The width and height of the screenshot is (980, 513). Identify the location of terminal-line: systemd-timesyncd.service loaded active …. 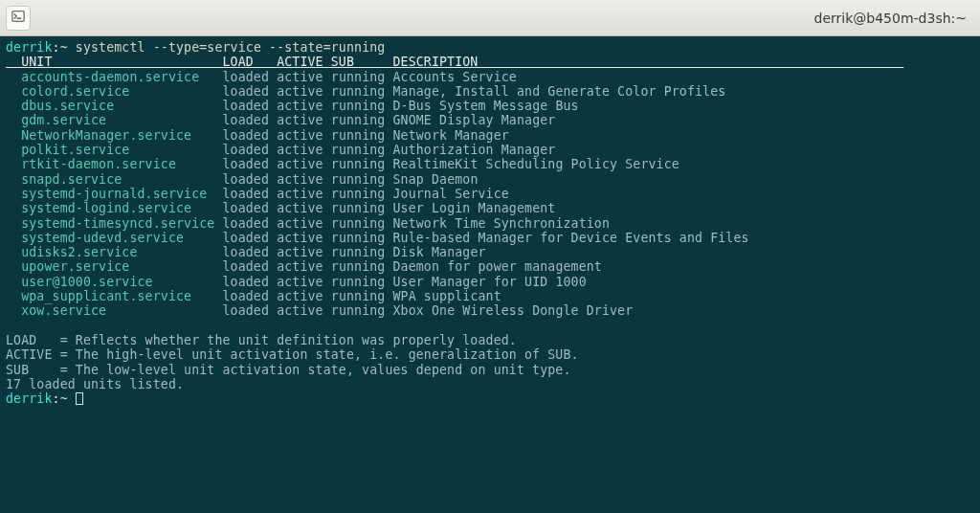
(490, 224).